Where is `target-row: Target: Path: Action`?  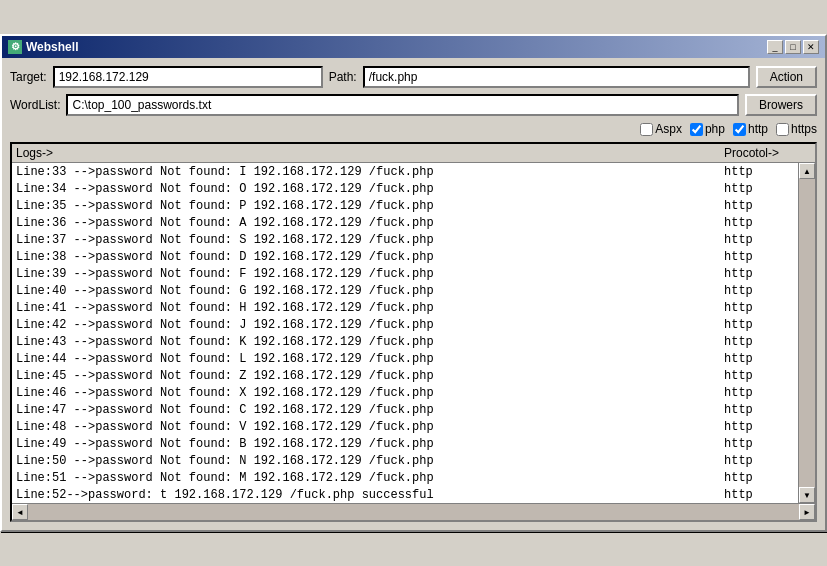
target-row: Target: Path: Action is located at coordinates (414, 77).